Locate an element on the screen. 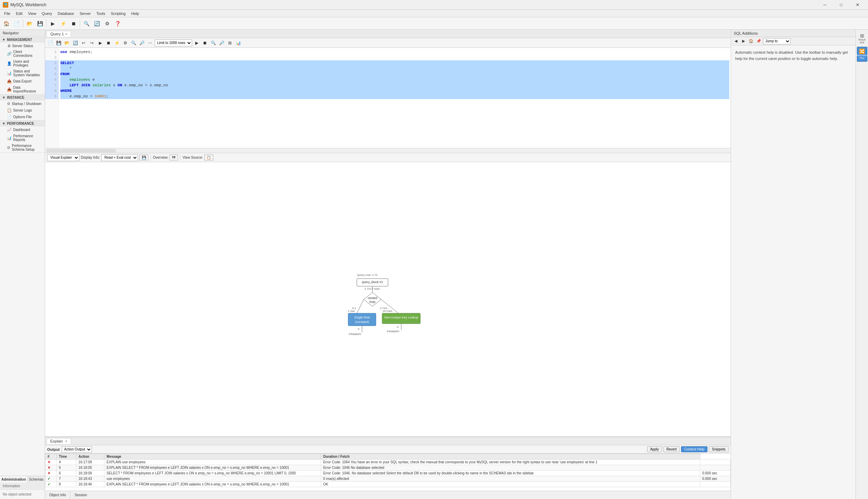 This screenshot has width=868, height=499. jump-to-select: Jump to is located at coordinates (777, 41).